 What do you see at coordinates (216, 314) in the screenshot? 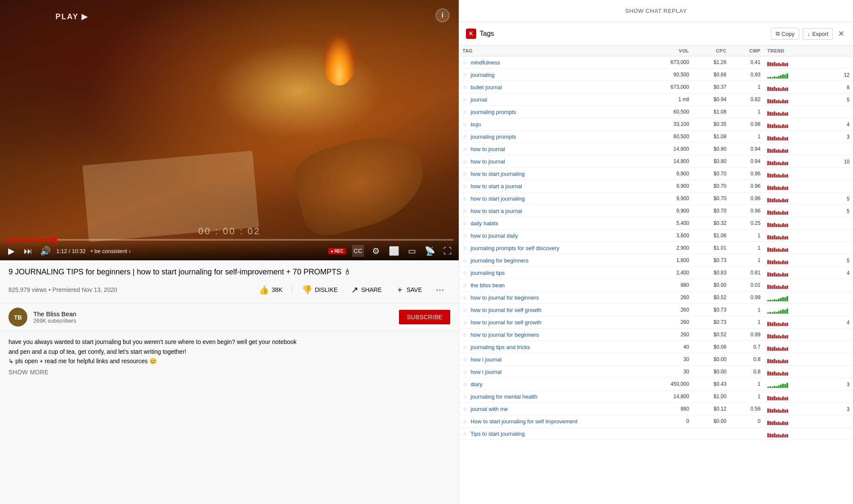
I see `channel-name: The Bliss Bean` at bounding box center [216, 314].